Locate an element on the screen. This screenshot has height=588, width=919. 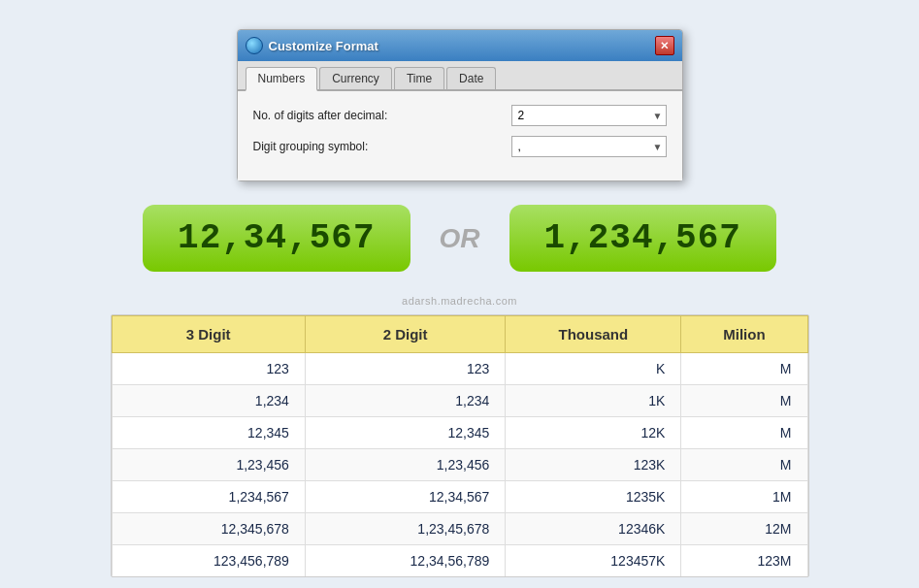
dialog-title: Customize Format is located at coordinates (324, 47).